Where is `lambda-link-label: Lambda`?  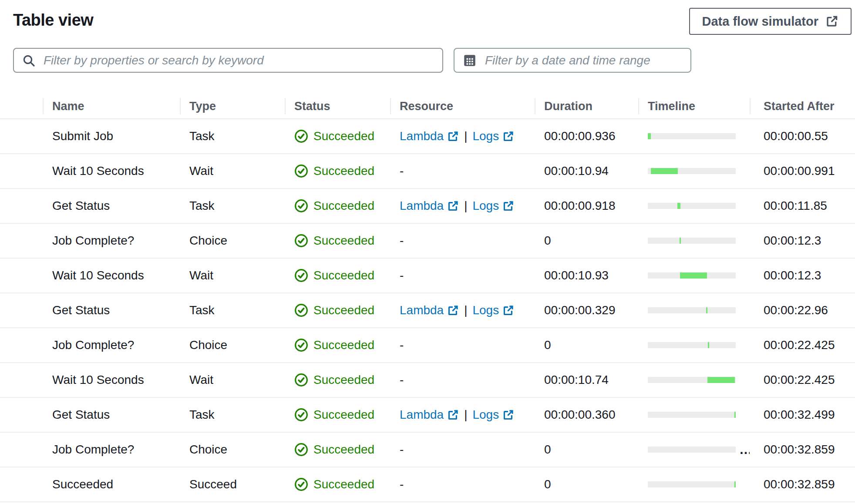
lambda-link-label: Lambda is located at coordinates (421, 206).